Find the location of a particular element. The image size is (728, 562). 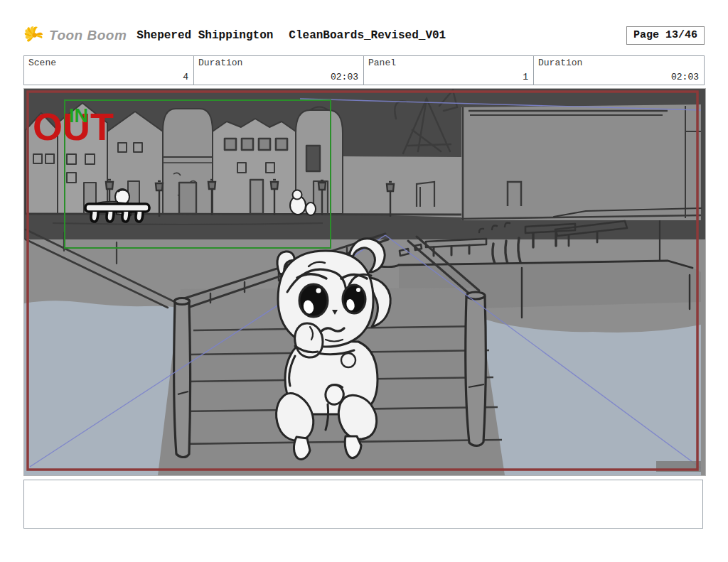

toonboom-logo-icon is located at coordinates (34, 36).